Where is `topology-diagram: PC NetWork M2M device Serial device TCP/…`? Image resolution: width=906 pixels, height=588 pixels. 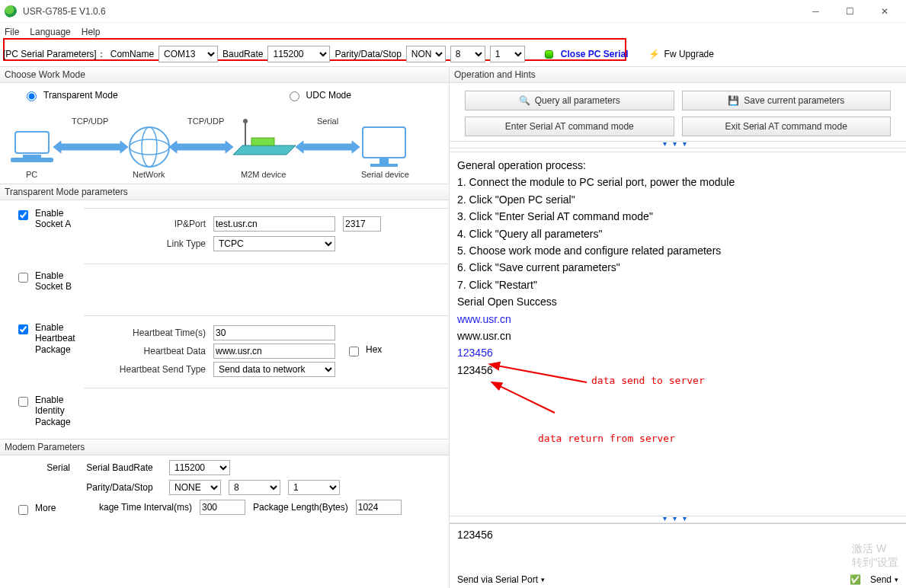 topology-diagram: PC NetWork M2M device Serial device TCP/… is located at coordinates (224, 145).